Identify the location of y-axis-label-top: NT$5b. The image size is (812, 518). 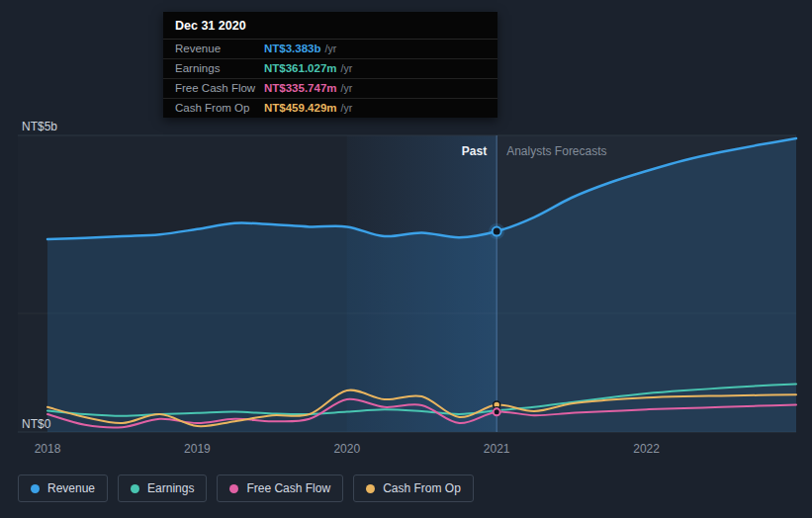
(40, 127).